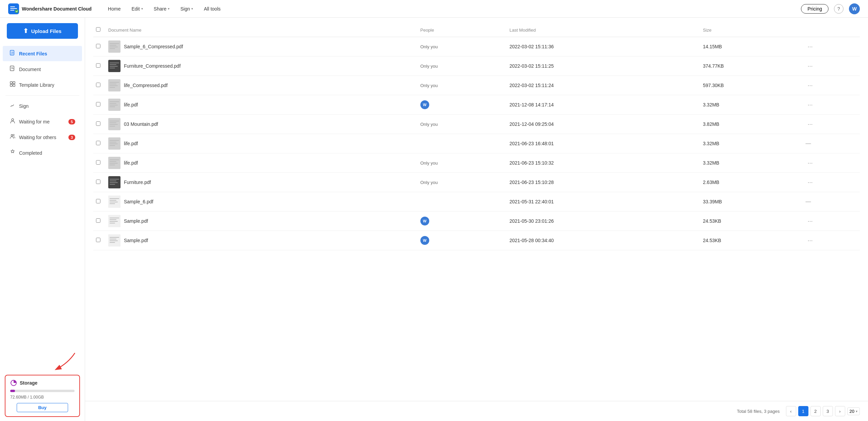  I want to click on sidebar-item-sign: Sign, so click(42, 106).